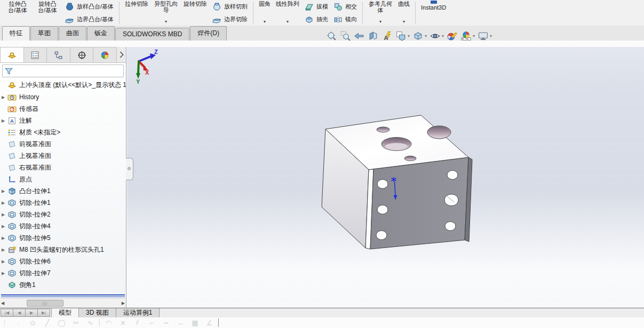 Image resolution: width=644 pixels, height=328 pixels. What do you see at coordinates (63, 167) in the screenshot?
I see `tree-item-右视基准面: 右视基准面` at bounding box center [63, 167].